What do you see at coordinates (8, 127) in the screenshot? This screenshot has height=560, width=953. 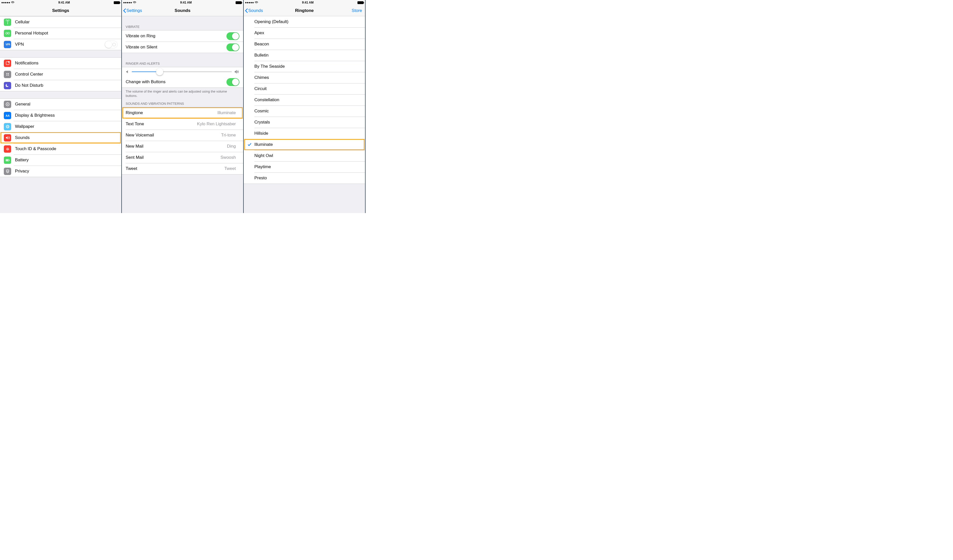 I see `wallpaper-icon` at bounding box center [8, 127].